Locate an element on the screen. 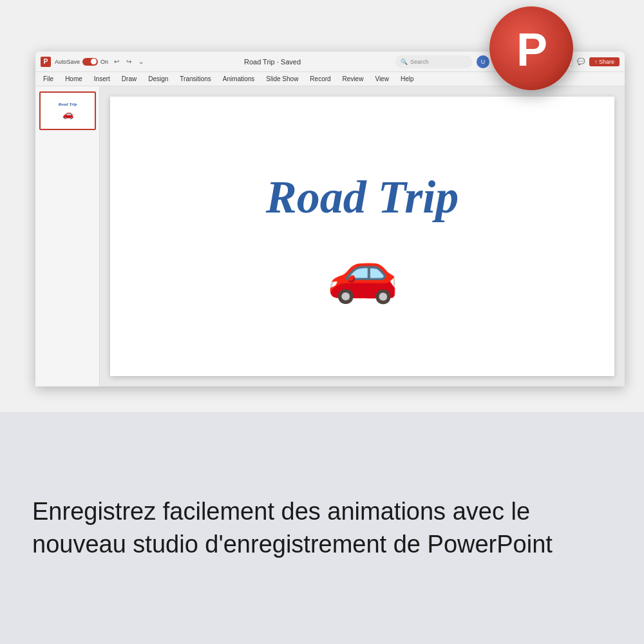 Image resolution: width=644 pixels, height=644 pixels. menu-home: Home is located at coordinates (73, 79).